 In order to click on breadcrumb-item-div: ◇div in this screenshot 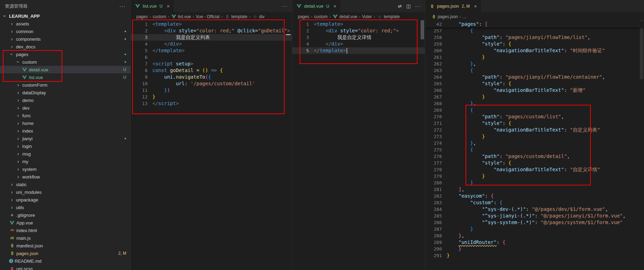, I will do `click(258, 17)`.